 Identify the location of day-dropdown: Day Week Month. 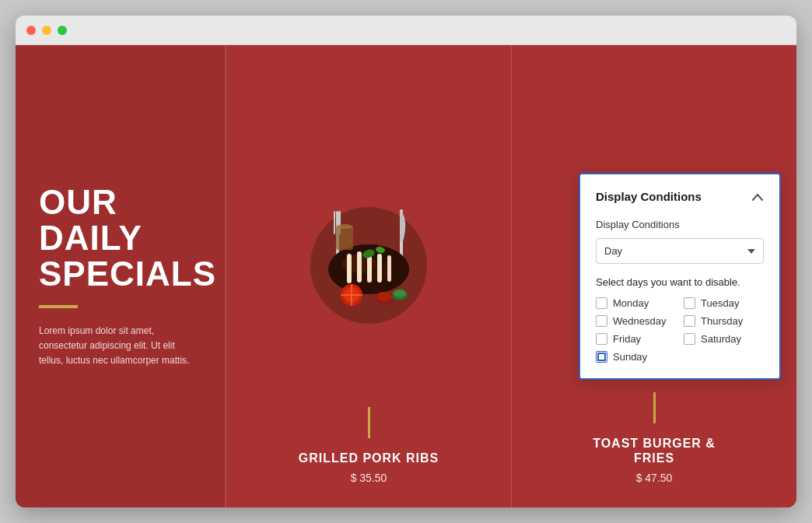
(680, 251).